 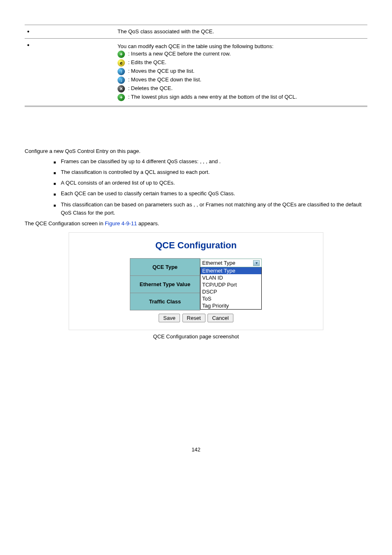 What do you see at coordinates (241, 63) in the screenshot?
I see `icon-desc-line: e : Edits the QCE.` at bounding box center [241, 63].